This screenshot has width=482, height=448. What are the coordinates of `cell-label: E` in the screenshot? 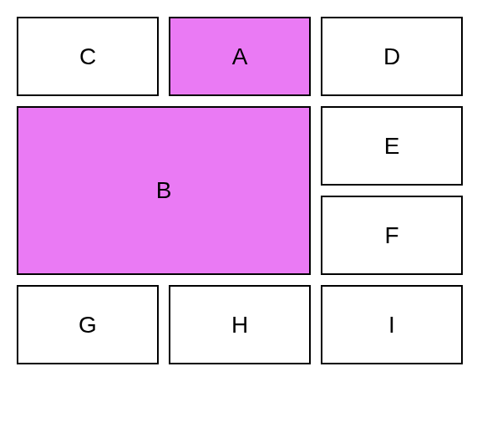 It's located at (393, 146).